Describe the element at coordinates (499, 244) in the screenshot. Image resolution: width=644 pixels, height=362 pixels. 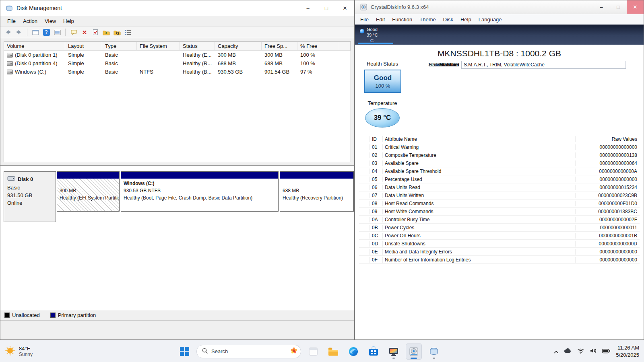
I see `smart-row: 0D Unsafe Shutdowns 0000000000000D` at that location.